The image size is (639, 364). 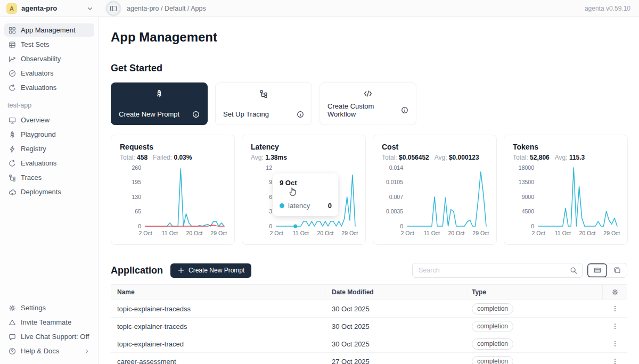 What do you see at coordinates (35, 45) in the screenshot?
I see `sidebar-item-label: Test Sets` at bounding box center [35, 45].